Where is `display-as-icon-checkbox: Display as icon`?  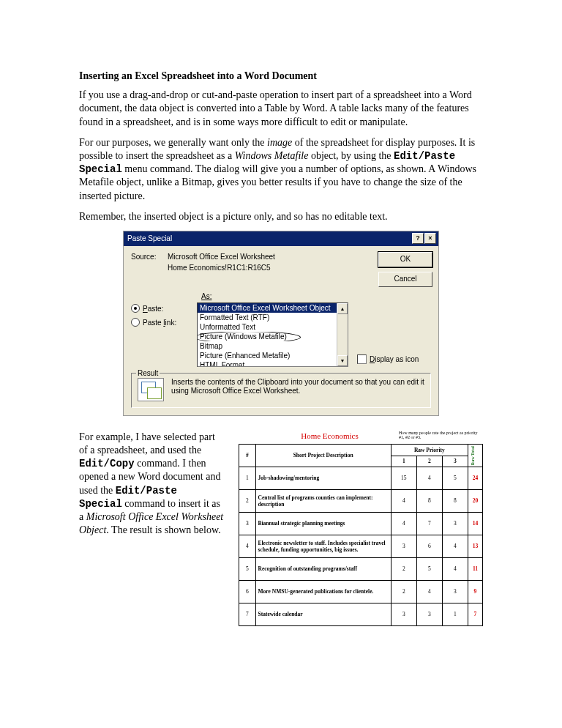
display-as-icon-checkbox: Display as icon is located at coordinates (394, 359).